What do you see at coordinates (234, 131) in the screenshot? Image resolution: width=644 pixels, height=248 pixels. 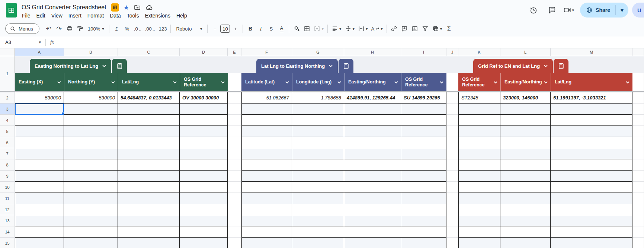 I see `cell-E5` at bounding box center [234, 131].